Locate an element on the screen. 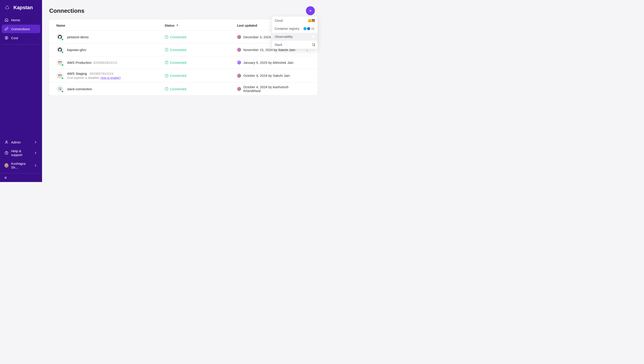 This screenshot has height=364, width=644. nav-label: Home is located at coordinates (16, 20).